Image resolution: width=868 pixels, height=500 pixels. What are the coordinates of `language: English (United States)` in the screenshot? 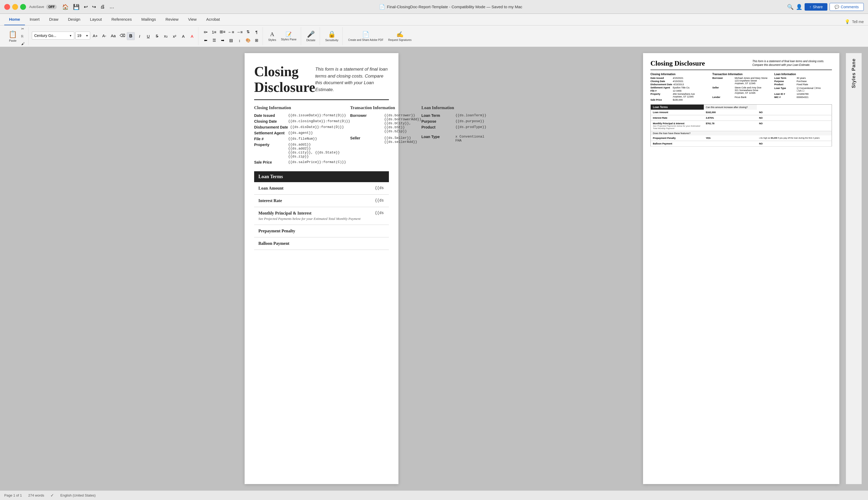 It's located at (78, 495).